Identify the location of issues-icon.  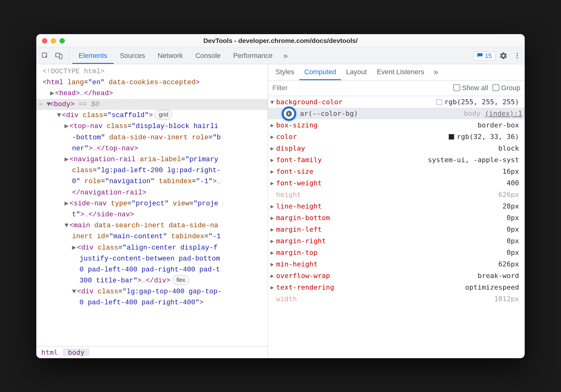
(480, 56).